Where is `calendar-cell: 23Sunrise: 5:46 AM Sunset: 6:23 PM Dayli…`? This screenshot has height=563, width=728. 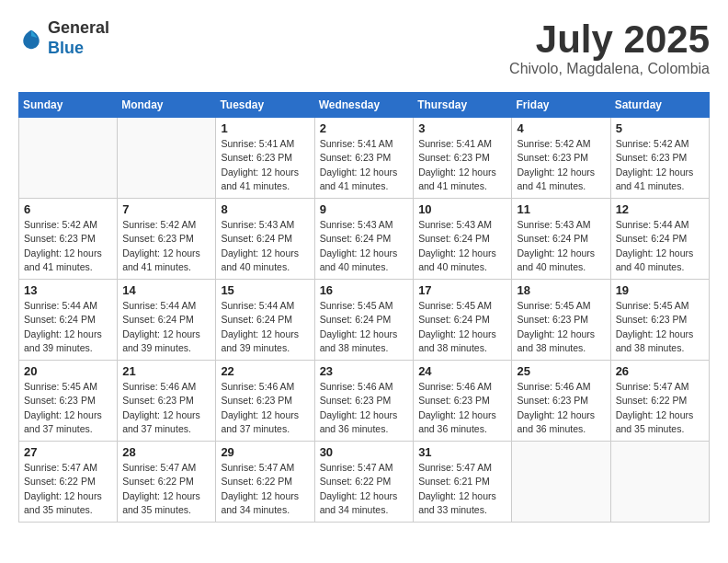 calendar-cell: 23Sunrise: 5:46 AM Sunset: 6:23 PM Dayli… is located at coordinates (364, 401).